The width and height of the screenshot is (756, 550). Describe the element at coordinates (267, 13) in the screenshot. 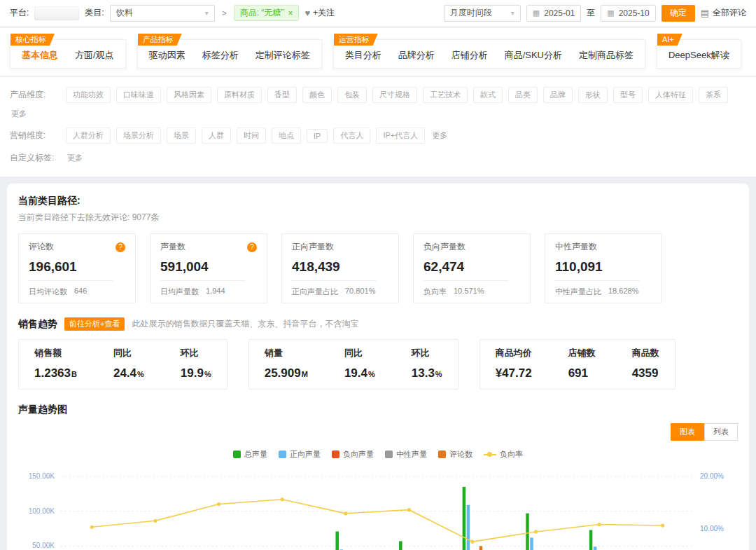

I see `product-filter-tag: 商品: “无糖” ×` at that location.